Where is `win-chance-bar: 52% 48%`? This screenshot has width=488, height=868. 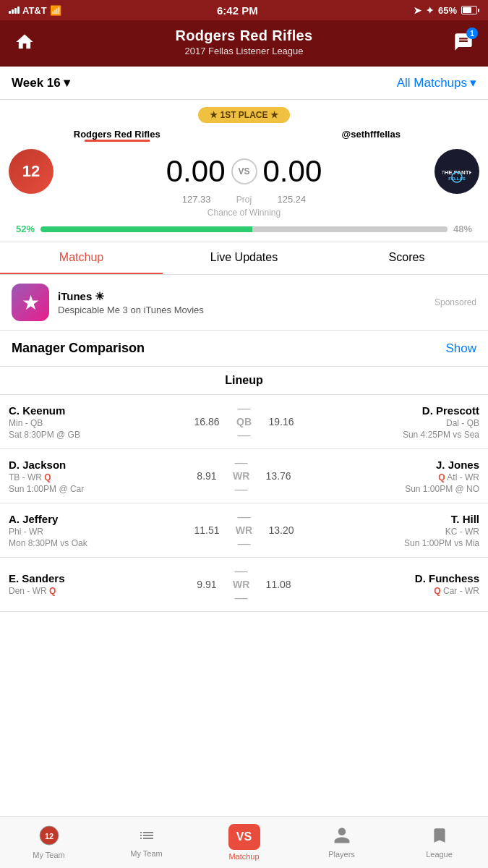
win-chance-bar: 52% 48% is located at coordinates (244, 231).